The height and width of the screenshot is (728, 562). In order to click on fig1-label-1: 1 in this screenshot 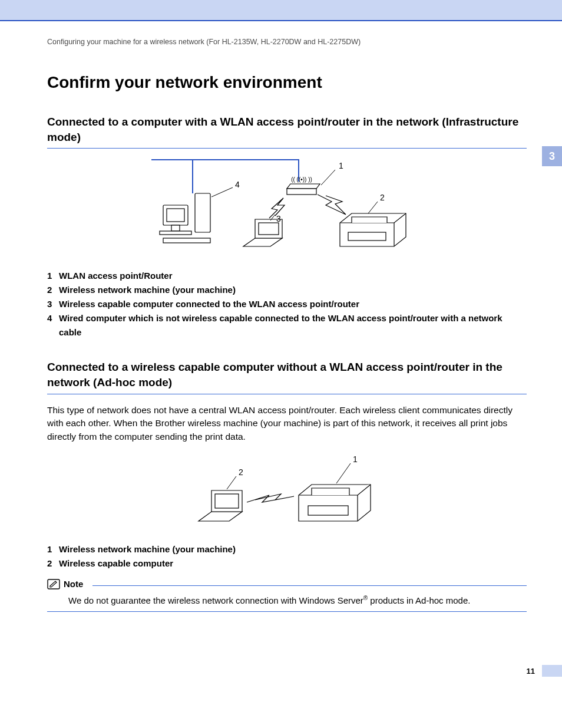, I will do `click(341, 166)`.